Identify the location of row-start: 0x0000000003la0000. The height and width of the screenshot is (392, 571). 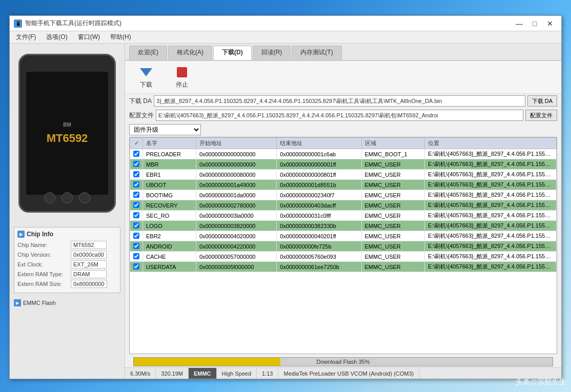
(236, 216).